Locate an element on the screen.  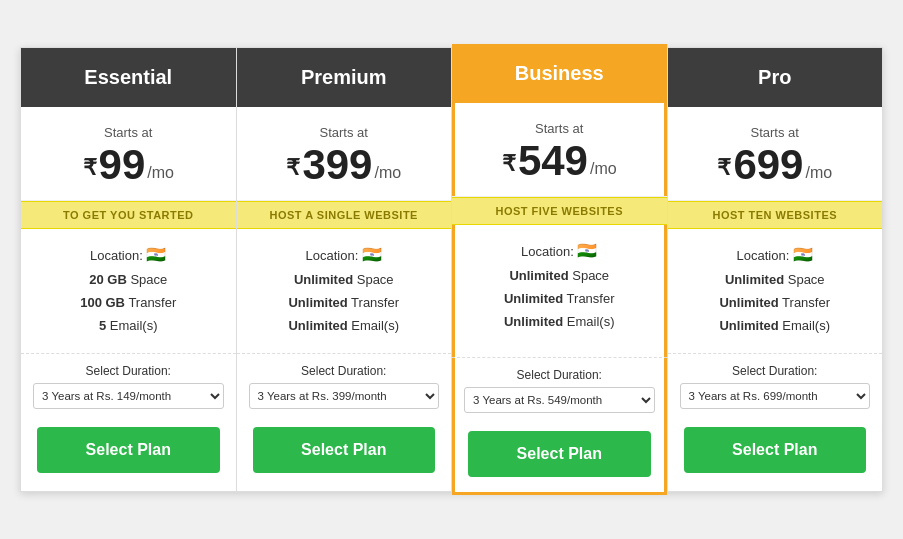
plan-duration-business: Select Duration:3 Years at Rs. 549/month… is located at coordinates (560, 390).